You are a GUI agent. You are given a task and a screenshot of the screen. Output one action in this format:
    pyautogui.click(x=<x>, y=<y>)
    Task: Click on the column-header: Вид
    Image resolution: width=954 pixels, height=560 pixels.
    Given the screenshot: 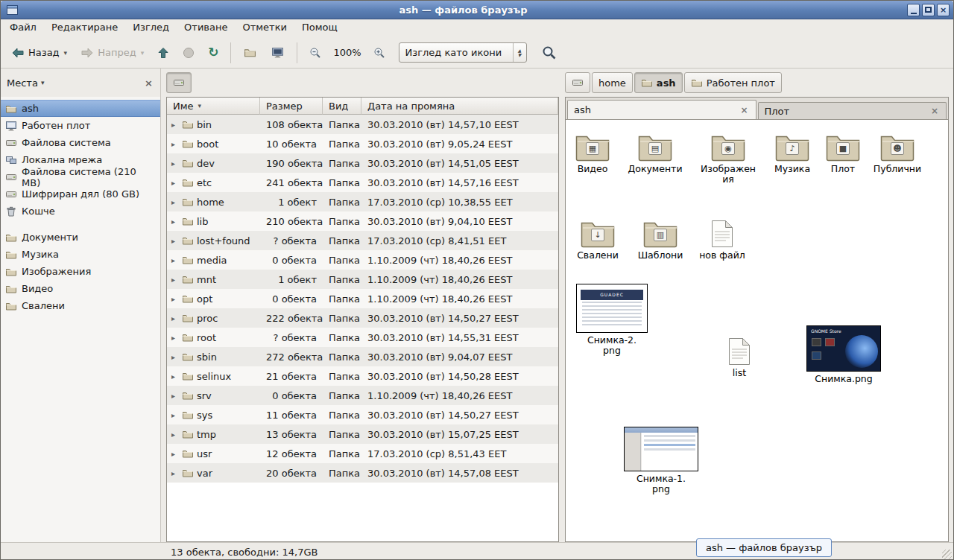 What is the action you would take?
    pyautogui.click(x=342, y=106)
    